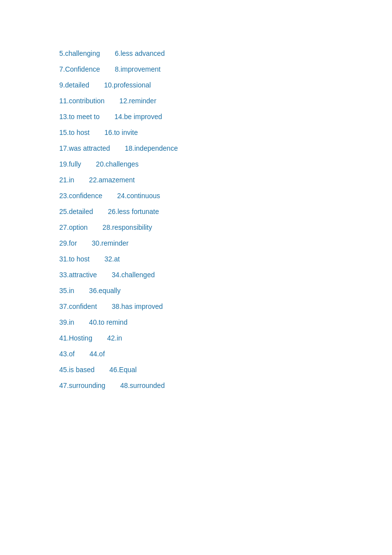 Image resolution: width=392 pixels, height=555 pixels. I want to click on answer-item: 32.at, so click(113, 259).